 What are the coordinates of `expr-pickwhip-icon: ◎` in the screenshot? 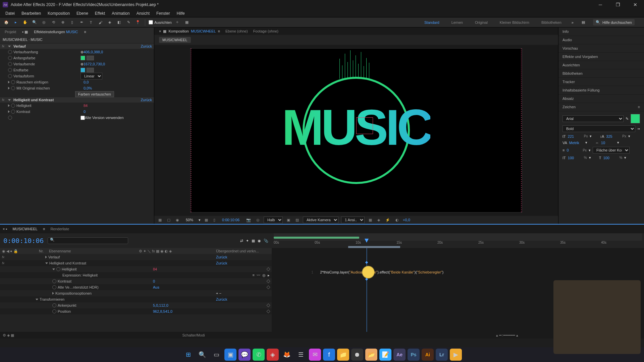 It's located at (264, 276).